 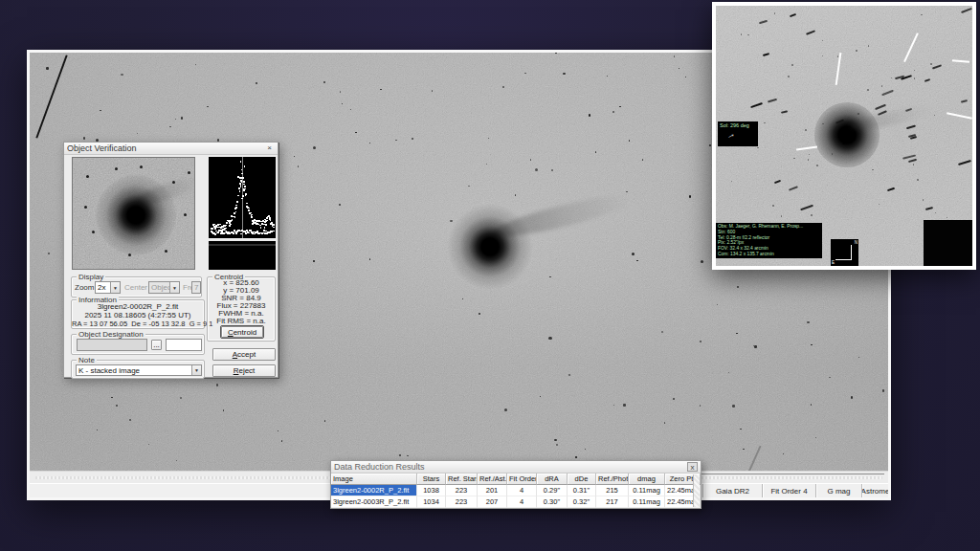 I want to click on note-group-label: Note, so click(x=86, y=360).